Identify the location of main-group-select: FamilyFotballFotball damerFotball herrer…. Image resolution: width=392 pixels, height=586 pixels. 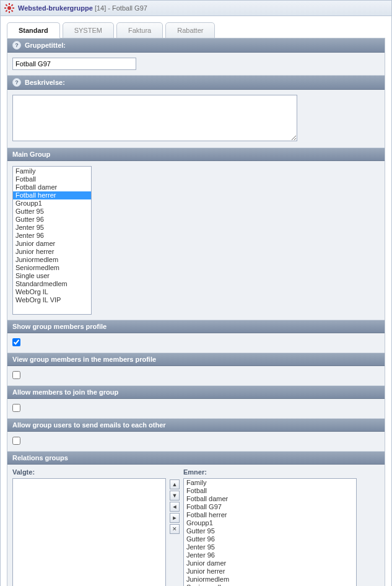
(52, 240).